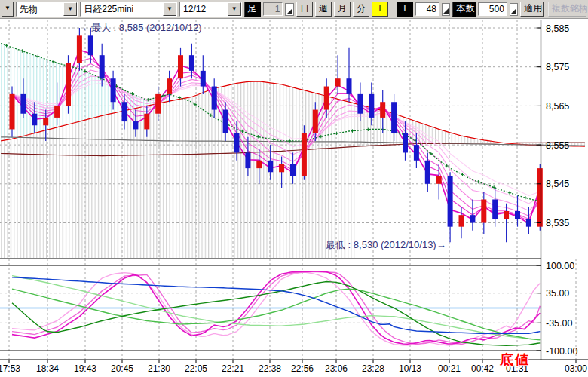  I want to click on bottom-signal-label: 底値, so click(514, 360).